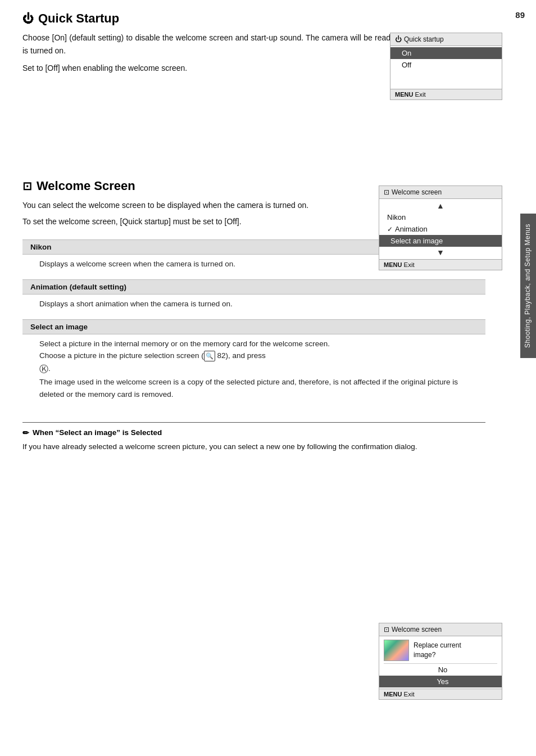 The height and width of the screenshot is (756, 536). I want to click on qs-menu-title: ⏻ Quick startup, so click(446, 39).